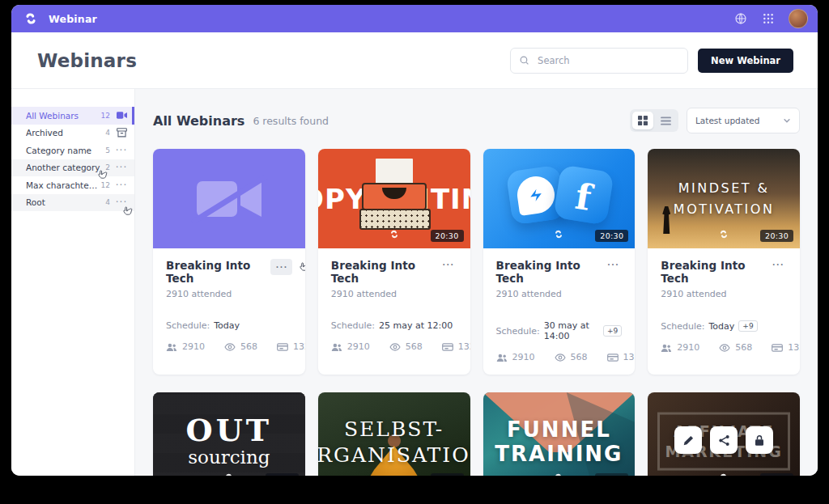 This screenshot has height=504, width=829. What do you see at coordinates (559, 199) in the screenshot?
I see `webinar-thumbnail: 20:30 f` at bounding box center [559, 199].